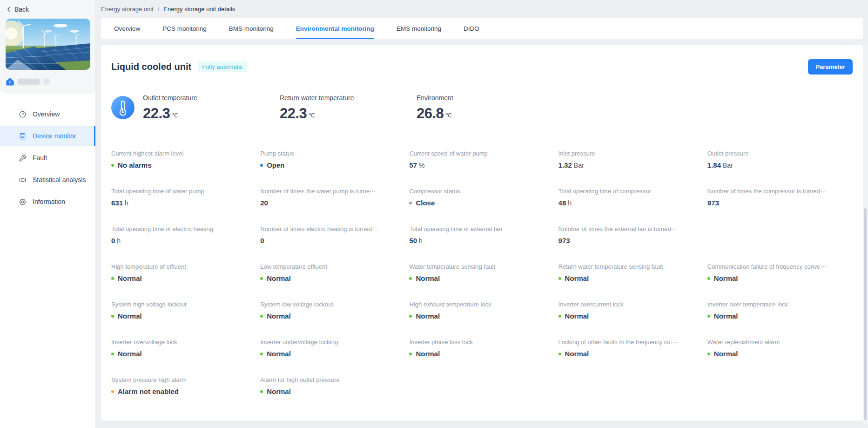 Image resolution: width=868 pixels, height=428 pixels. Describe the element at coordinates (419, 28) in the screenshot. I see `tab-ems-monitoring: EMS monitoring` at that location.